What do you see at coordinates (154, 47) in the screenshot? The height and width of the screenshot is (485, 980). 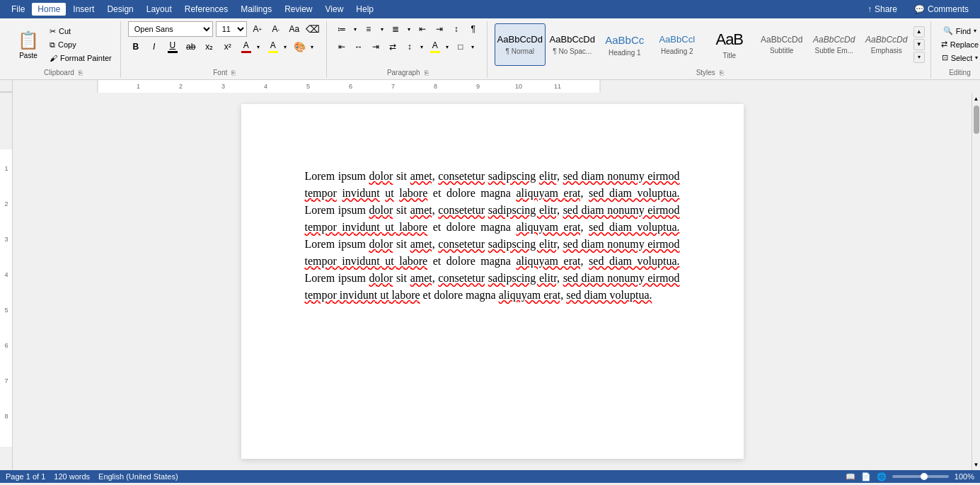 I see `italic-button: I` at bounding box center [154, 47].